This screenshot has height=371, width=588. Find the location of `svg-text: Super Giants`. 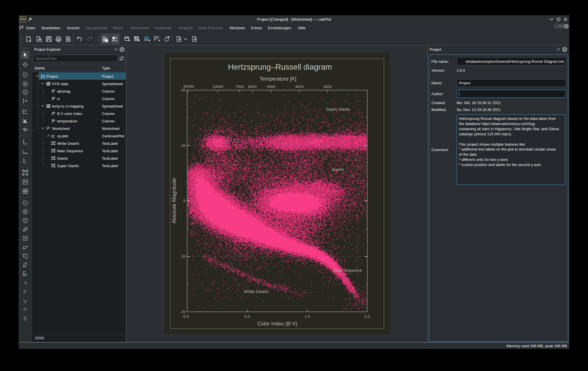

svg-text: Super Giants is located at coordinates (338, 109).